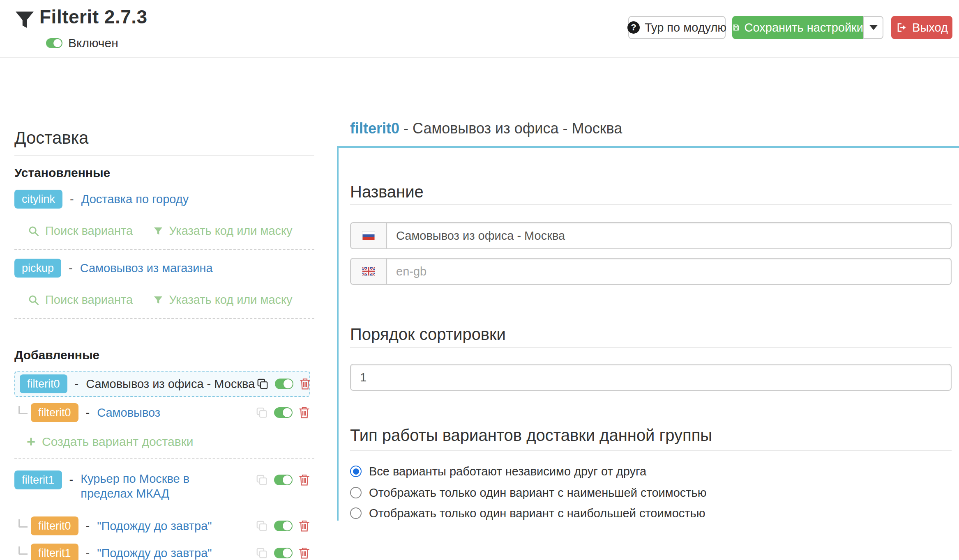 This screenshot has width=959, height=560. I want to click on installed-row-citylink: citylink - Доставка по городу, so click(164, 199).